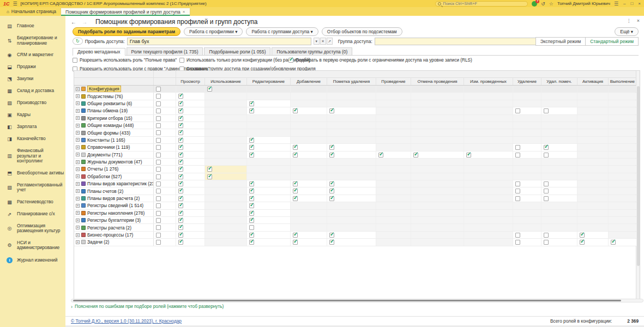 Image resolution: width=644 pixels, height=327 pixels. What do you see at coordinates (357, 169) in the screenshot?
I see `table-row: +Отчеты (1 276)✓✓` at bounding box center [357, 169].